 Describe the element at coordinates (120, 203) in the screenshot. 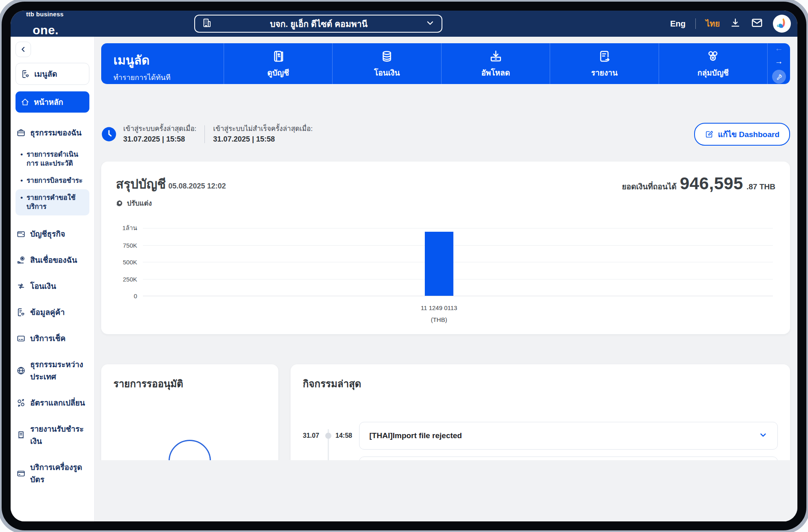

I see `gear-icon` at that location.